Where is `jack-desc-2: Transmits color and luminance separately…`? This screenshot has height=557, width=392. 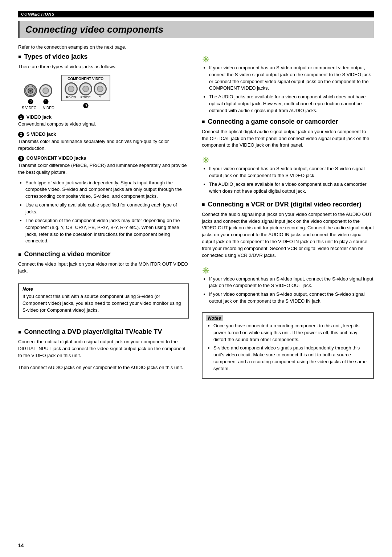 jack-desc-2: Transmits color and luminance separately… is located at coordinates (103, 145).